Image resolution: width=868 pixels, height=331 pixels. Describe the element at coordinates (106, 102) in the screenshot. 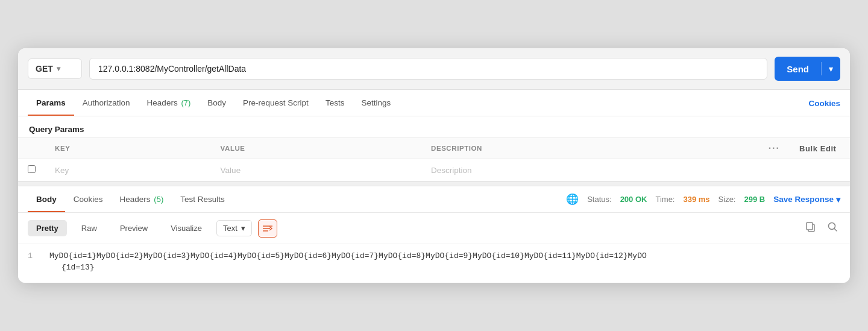

I see `tab-authorization: Authorization` at that location.